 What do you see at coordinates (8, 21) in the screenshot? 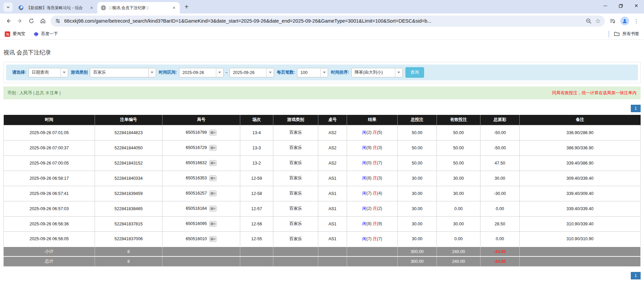
I see `back-button` at bounding box center [8, 21].